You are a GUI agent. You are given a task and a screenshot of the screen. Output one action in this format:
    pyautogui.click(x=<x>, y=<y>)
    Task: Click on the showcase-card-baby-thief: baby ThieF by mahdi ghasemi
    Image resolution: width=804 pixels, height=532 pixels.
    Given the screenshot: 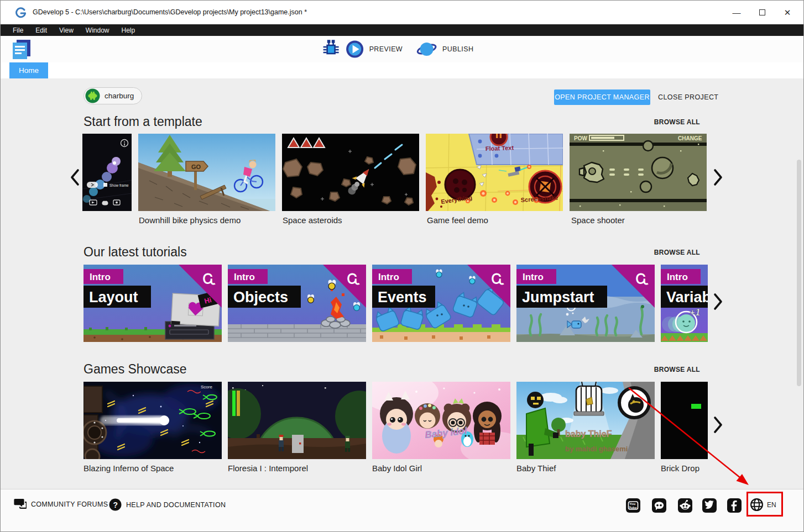 What is the action you would take?
    pyautogui.click(x=586, y=420)
    